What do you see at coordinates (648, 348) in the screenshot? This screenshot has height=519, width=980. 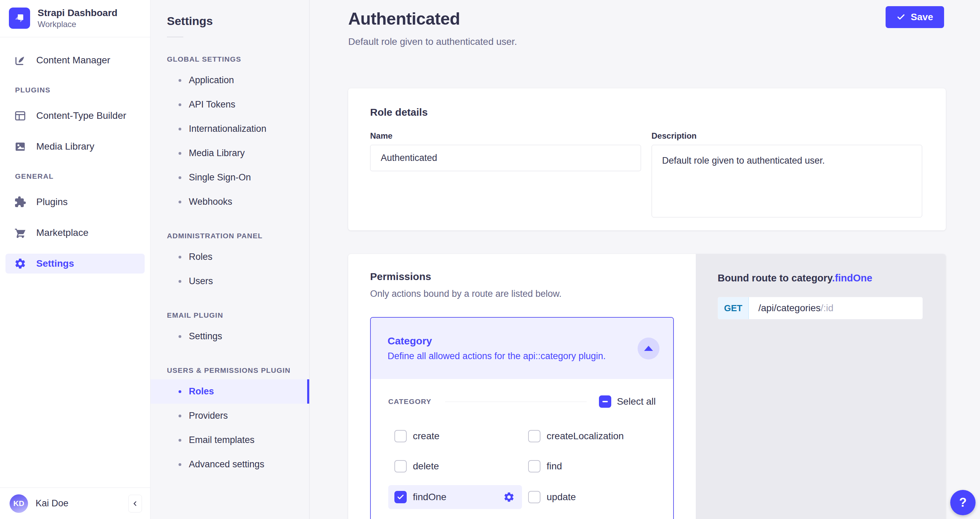 I see `chevron-up-icon` at bounding box center [648, 348].